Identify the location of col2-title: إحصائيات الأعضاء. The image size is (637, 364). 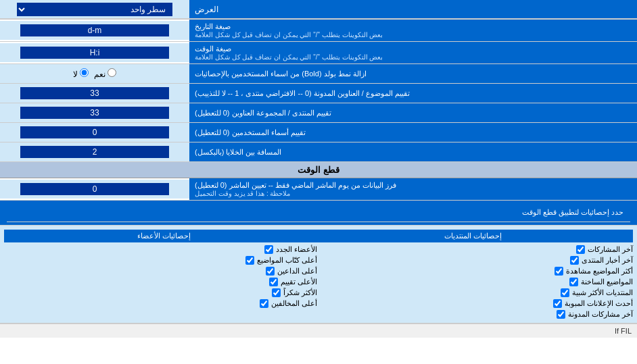
(164, 236).